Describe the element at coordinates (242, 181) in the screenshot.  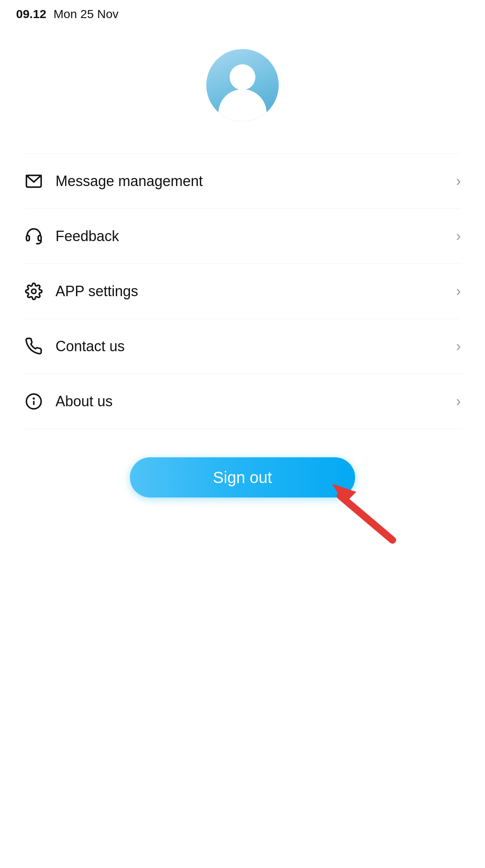
I see `menu-item-message-management: Message management ›` at that location.